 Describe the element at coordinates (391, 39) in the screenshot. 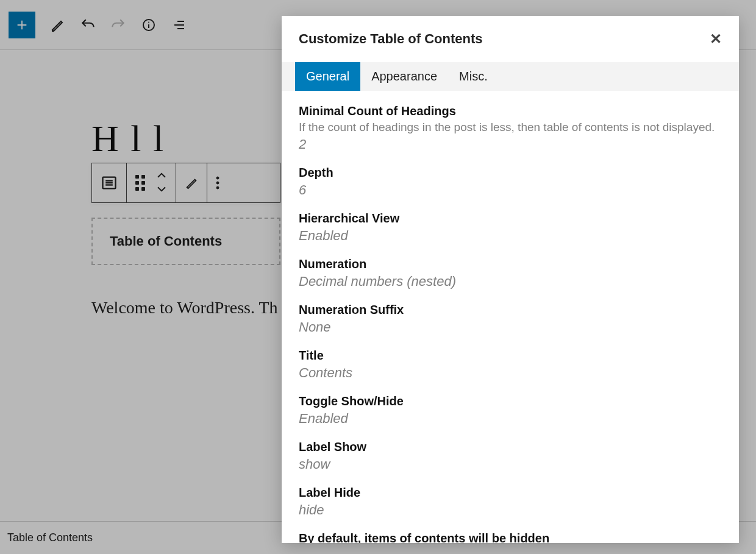

I see `modal-title: Customize Table of Contents` at that location.